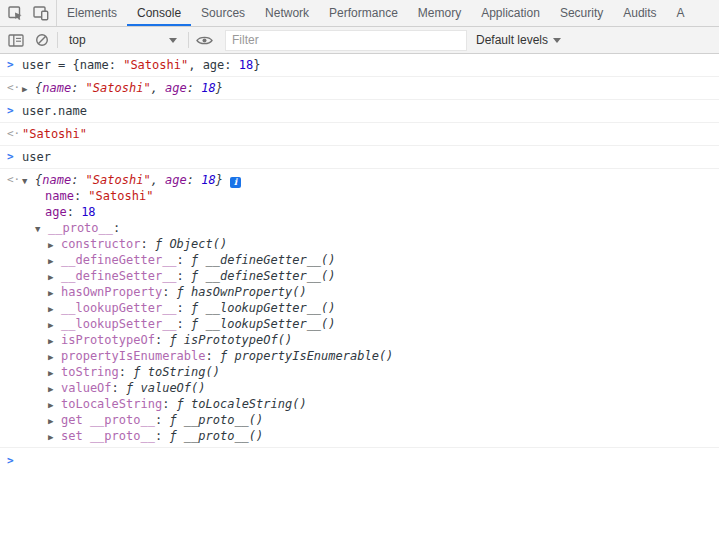 This screenshot has height=538, width=719. What do you see at coordinates (681, 13) in the screenshot?
I see `tab-overflow-partial: A` at bounding box center [681, 13].